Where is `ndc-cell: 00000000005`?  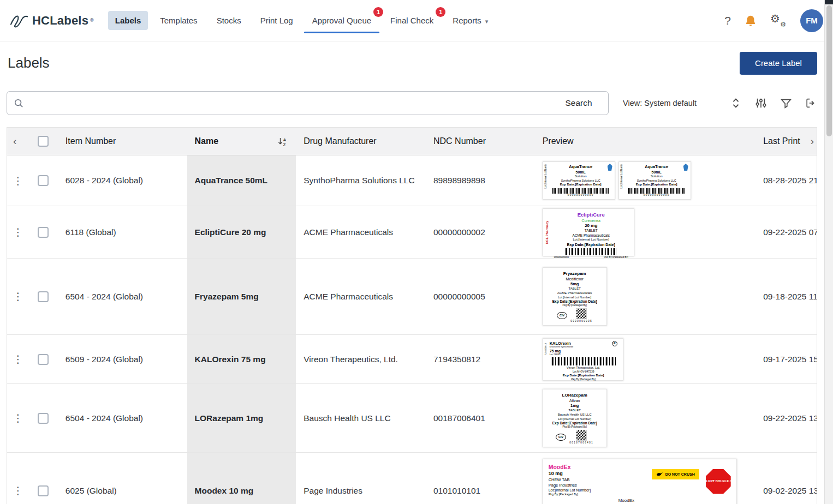
ndc-cell: 00000000005 is located at coordinates (480, 297).